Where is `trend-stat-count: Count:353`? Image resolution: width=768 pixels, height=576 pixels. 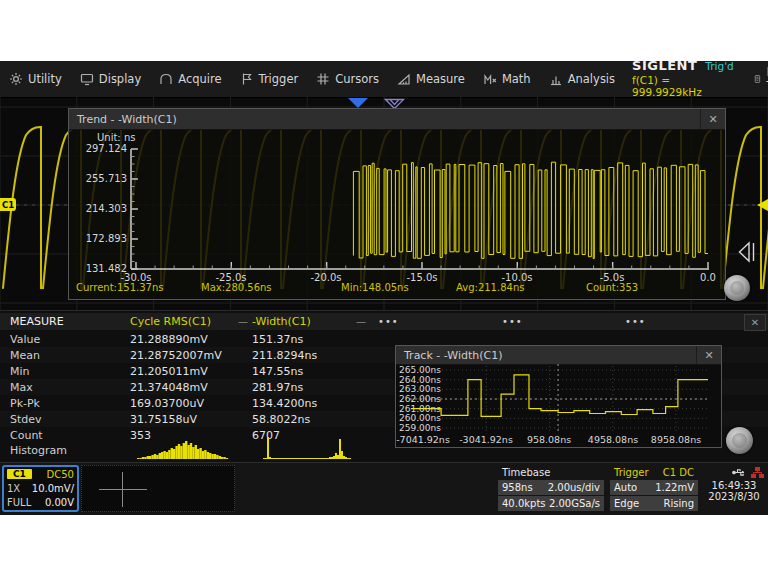 trend-stat-count: Count:353 is located at coordinates (612, 288).